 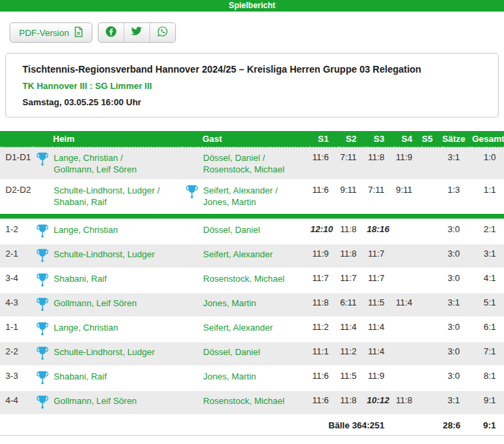 I want to click on pdf-version-button: PDF-Version, so click(x=51, y=33).